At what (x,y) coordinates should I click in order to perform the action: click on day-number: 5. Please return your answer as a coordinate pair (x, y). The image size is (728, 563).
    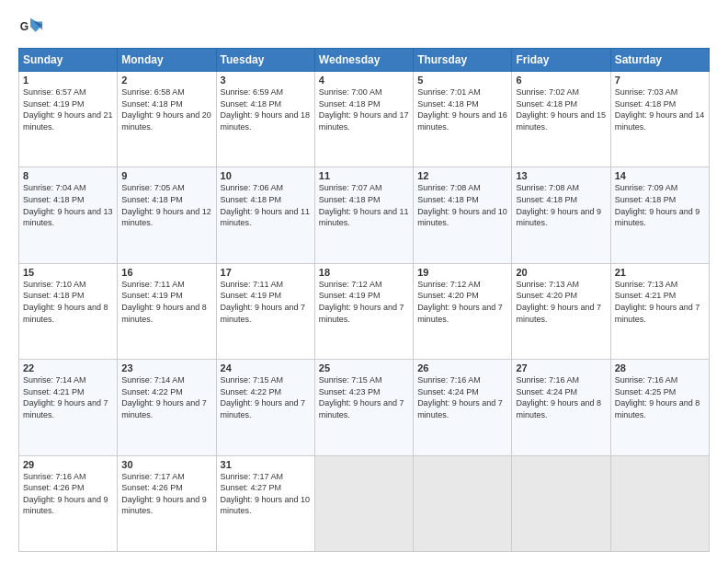
    Looking at the image, I should click on (462, 80).